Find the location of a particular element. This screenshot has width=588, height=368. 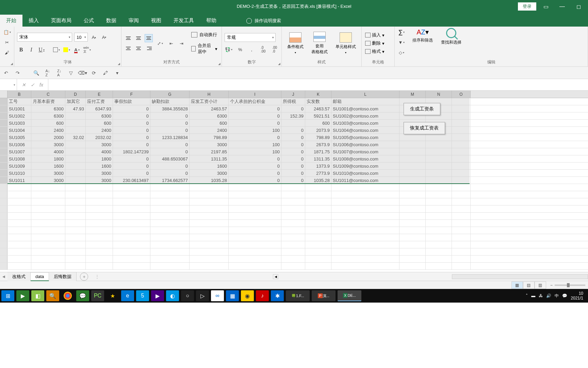

cell: SU1004 is located at coordinates (19, 130).